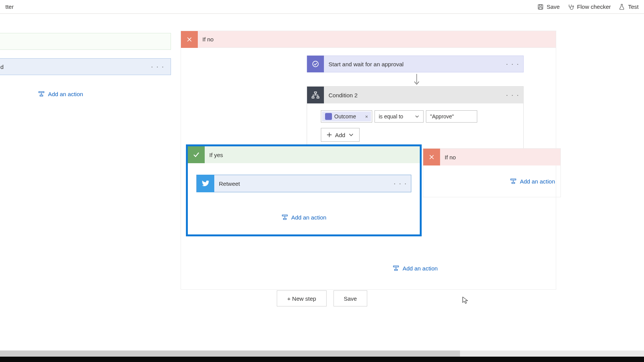 The width and height of the screenshot is (644, 362). I want to click on bottom-button-row: + New step Save, so click(322, 298).